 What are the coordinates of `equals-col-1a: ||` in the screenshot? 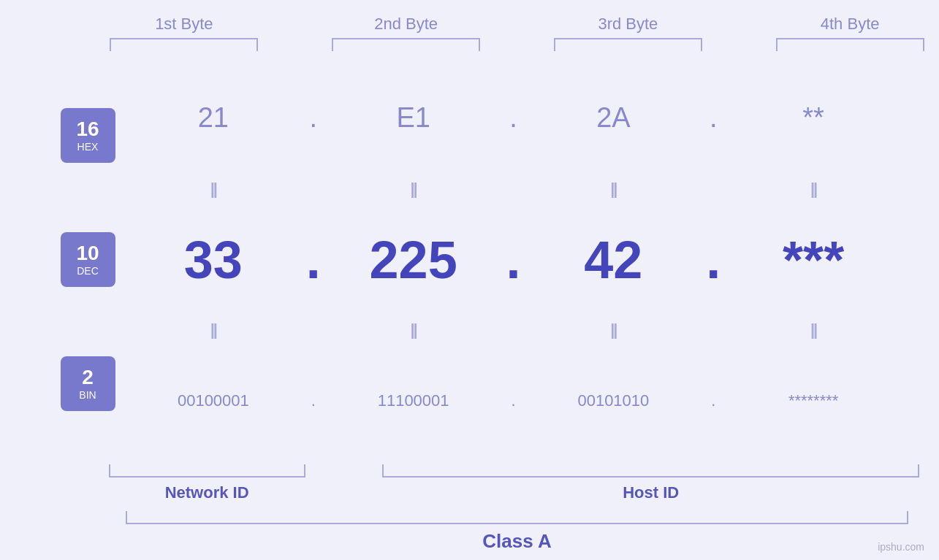 It's located at (213, 189).